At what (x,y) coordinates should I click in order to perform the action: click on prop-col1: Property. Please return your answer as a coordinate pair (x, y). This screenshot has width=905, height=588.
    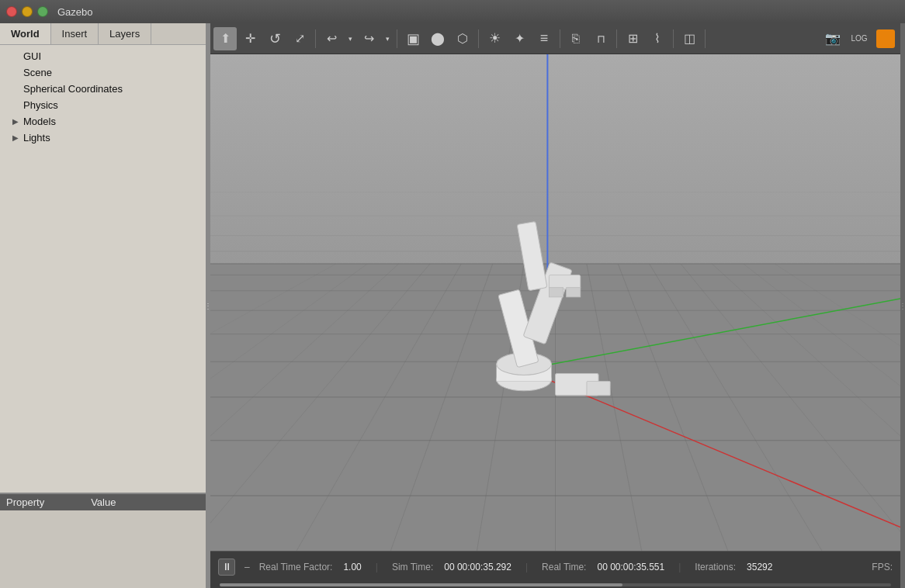
    Looking at the image, I should click on (25, 503).